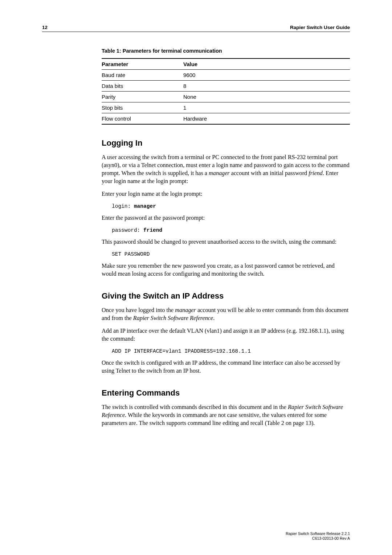 This screenshot has width=392, height=555. I want to click on table-cell-param: Parity, so click(142, 97).